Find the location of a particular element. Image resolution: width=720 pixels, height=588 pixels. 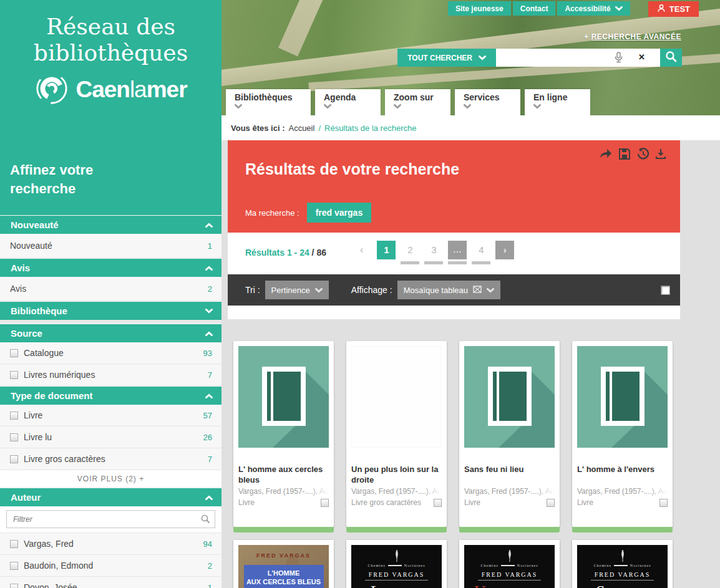

tab-services: Services is located at coordinates (488, 102).